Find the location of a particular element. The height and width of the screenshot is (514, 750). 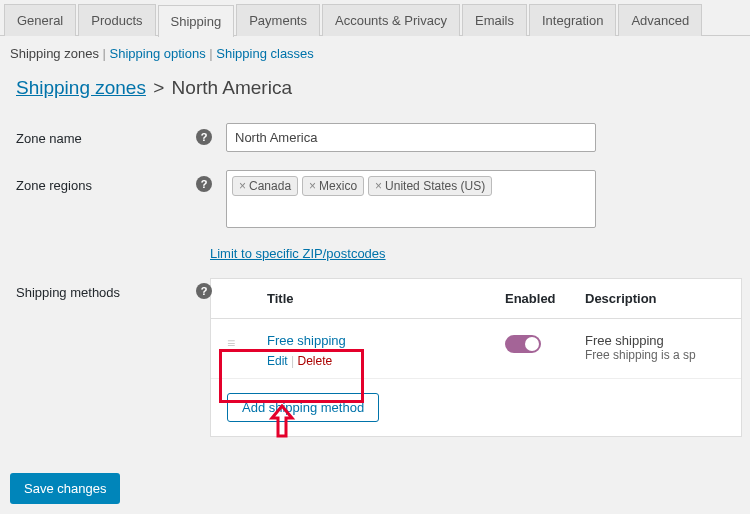

subnav-classes: Shipping classes is located at coordinates (265, 54).